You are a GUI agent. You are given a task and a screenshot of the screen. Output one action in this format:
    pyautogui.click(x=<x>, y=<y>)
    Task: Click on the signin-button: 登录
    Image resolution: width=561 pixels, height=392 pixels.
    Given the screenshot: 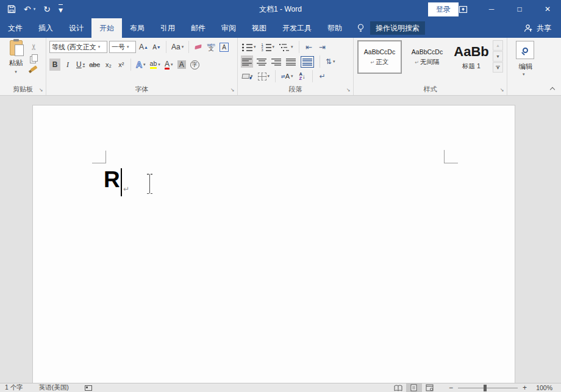 What is the action you would take?
    pyautogui.click(x=443, y=10)
    